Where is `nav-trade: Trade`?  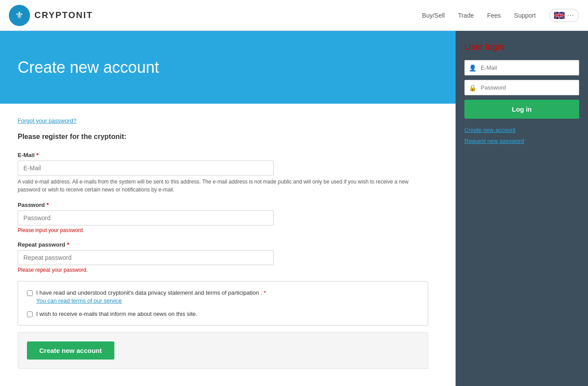 nav-trade: Trade is located at coordinates (466, 15).